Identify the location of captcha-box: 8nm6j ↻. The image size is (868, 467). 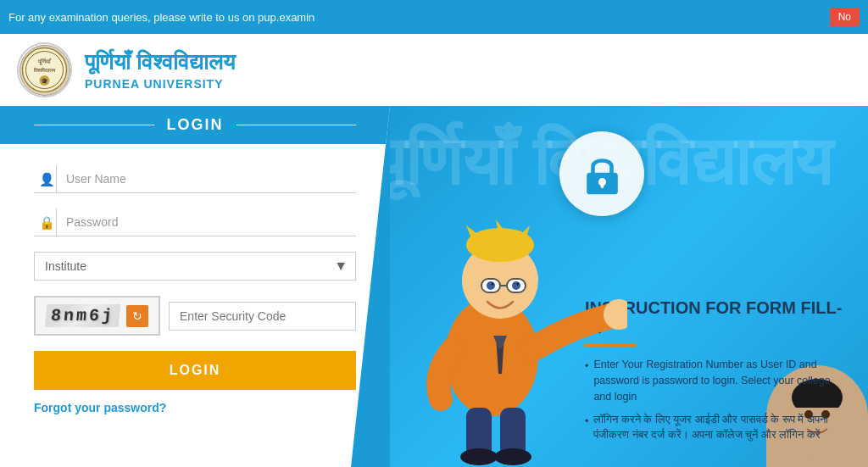
(97, 315).